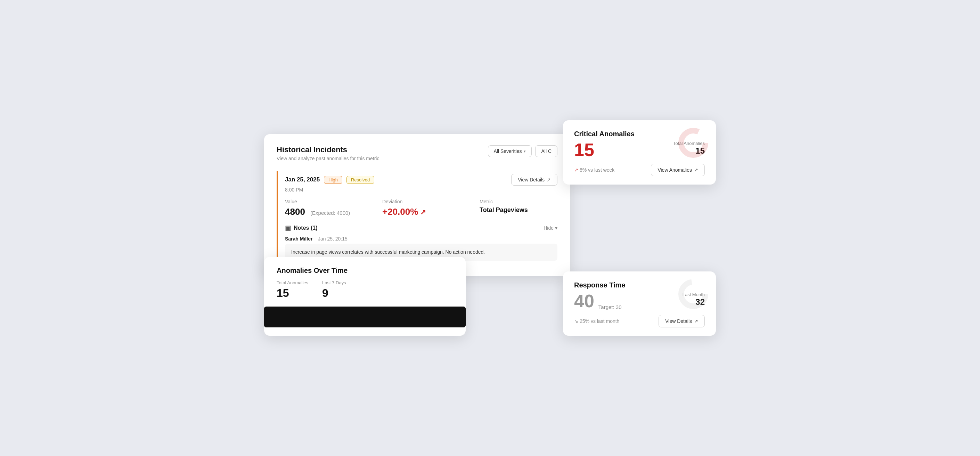 This screenshot has width=980, height=456. Describe the element at coordinates (330, 213) in the screenshot. I see `expected-value: (Expected: 4000)` at that location.